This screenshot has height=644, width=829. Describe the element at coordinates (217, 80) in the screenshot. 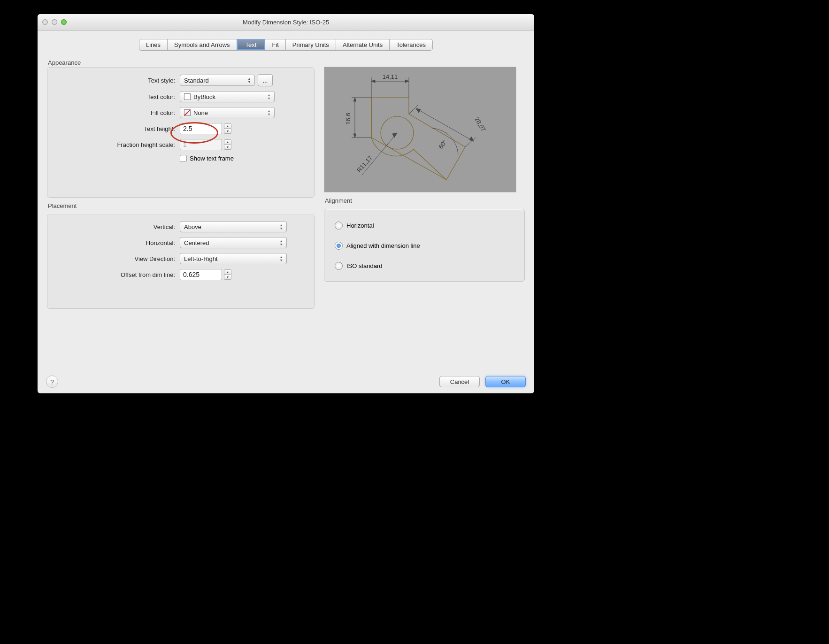

I see `text-style-popup: Standard ▲▼` at that location.